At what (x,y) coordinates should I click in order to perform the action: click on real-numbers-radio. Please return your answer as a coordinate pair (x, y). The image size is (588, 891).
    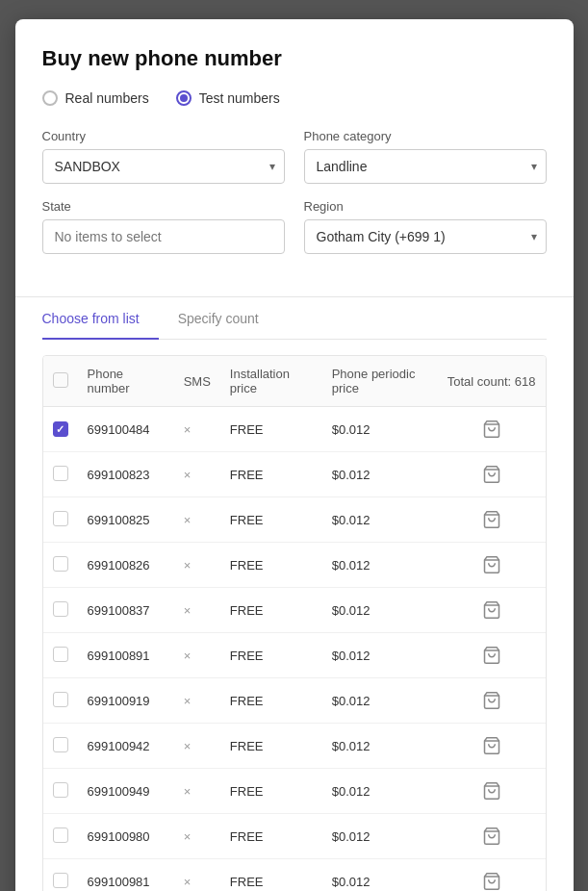
    Looking at the image, I should click on (50, 98).